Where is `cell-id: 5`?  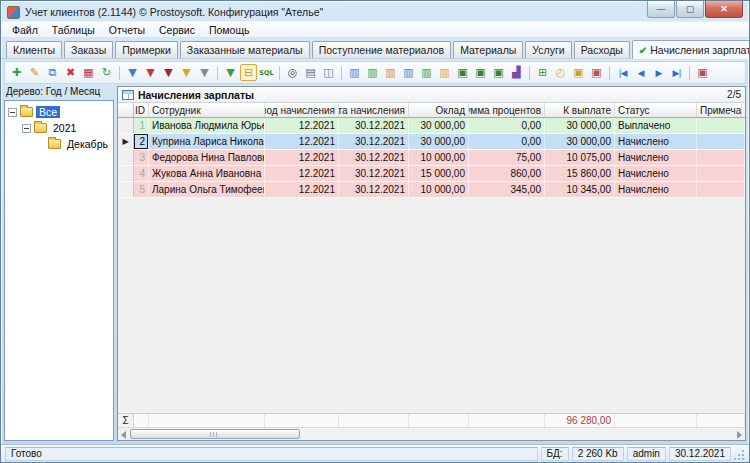
cell-id: 5 is located at coordinates (142, 190).